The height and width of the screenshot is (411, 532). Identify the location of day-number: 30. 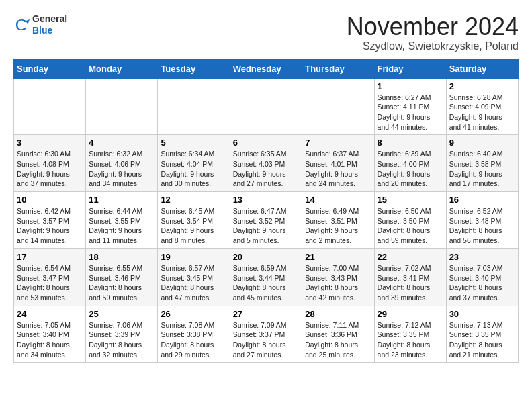
(482, 314).